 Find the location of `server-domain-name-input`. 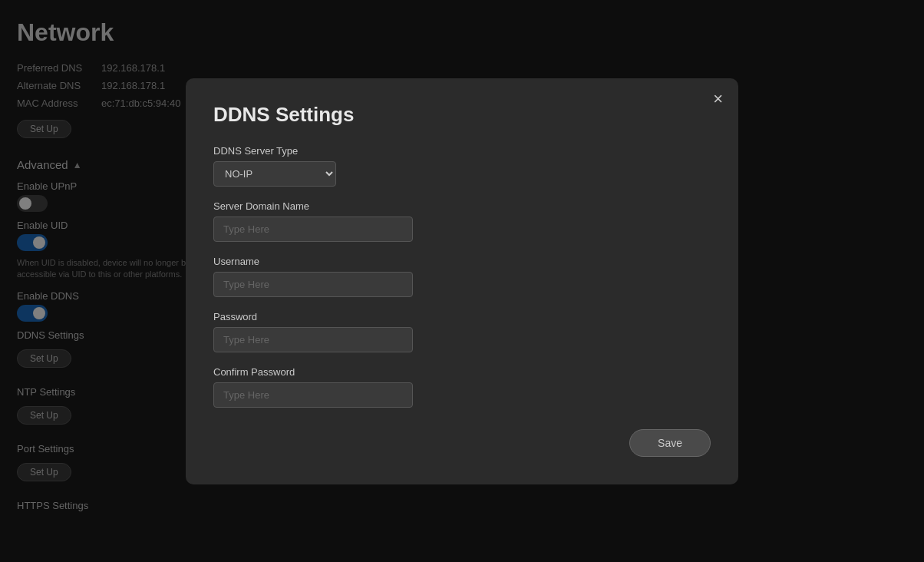

server-domain-name-input is located at coordinates (313, 229).